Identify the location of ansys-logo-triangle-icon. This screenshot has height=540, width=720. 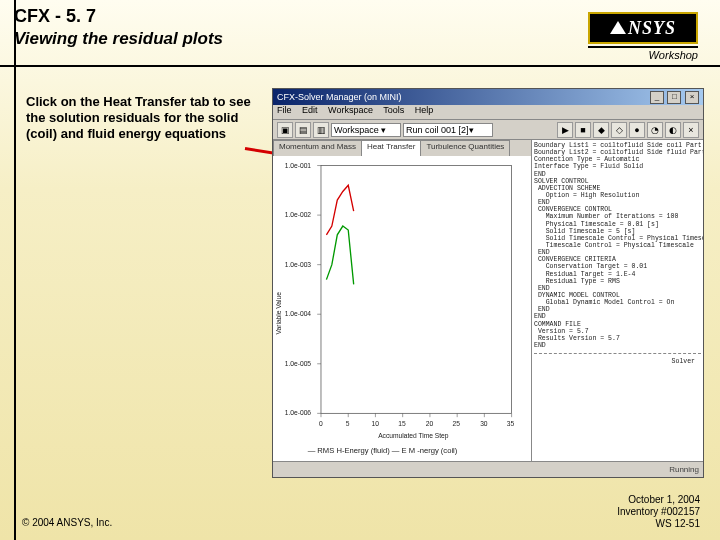
(618, 28).